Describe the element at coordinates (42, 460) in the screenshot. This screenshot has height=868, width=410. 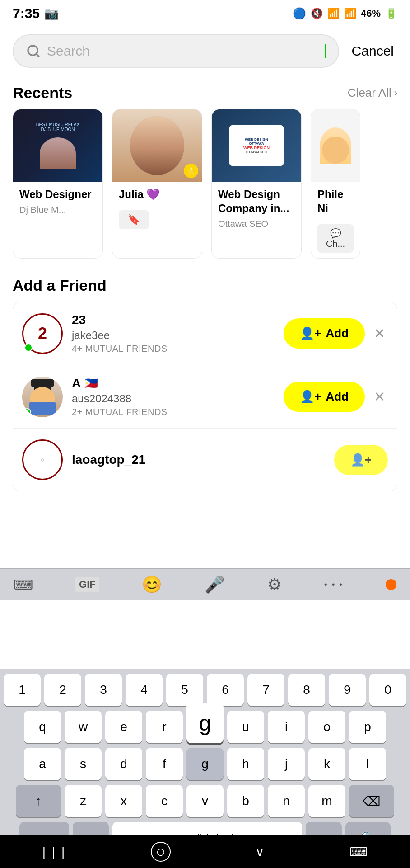
I see `friend-avatar-laoagtop21: ◦` at that location.